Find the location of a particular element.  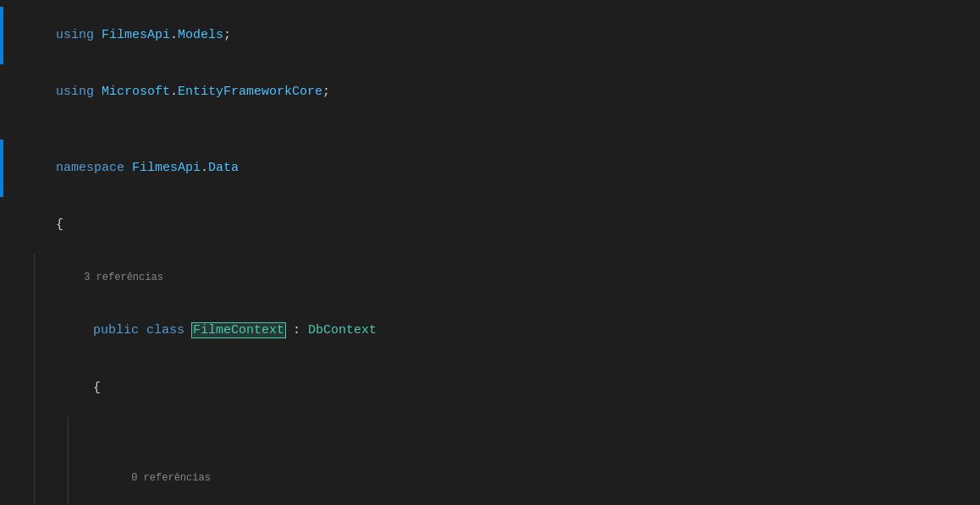

line-class-decl: public class FilmeContext : DbContext is located at coordinates (490, 332).